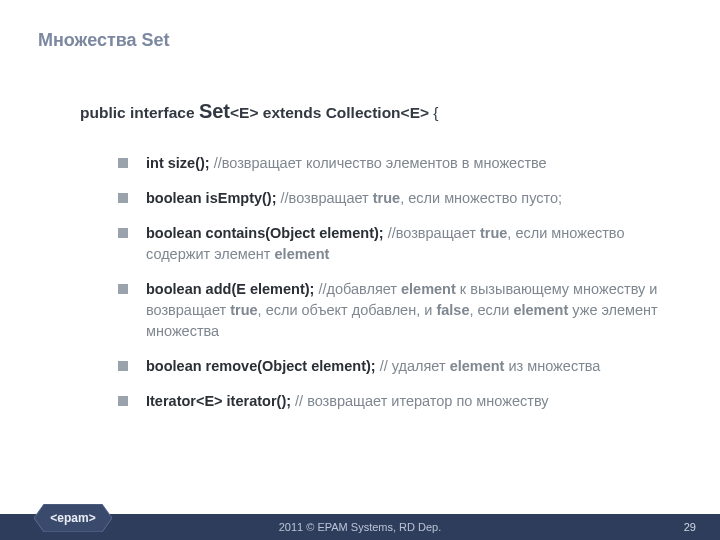 This screenshot has height=540, width=720. I want to click on decl-name: Set, so click(214, 111).